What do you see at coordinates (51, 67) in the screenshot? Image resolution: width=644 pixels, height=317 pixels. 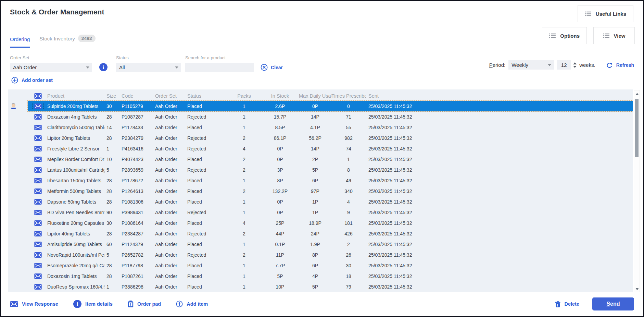 I see `order-set-select: Aah Order` at bounding box center [51, 67].